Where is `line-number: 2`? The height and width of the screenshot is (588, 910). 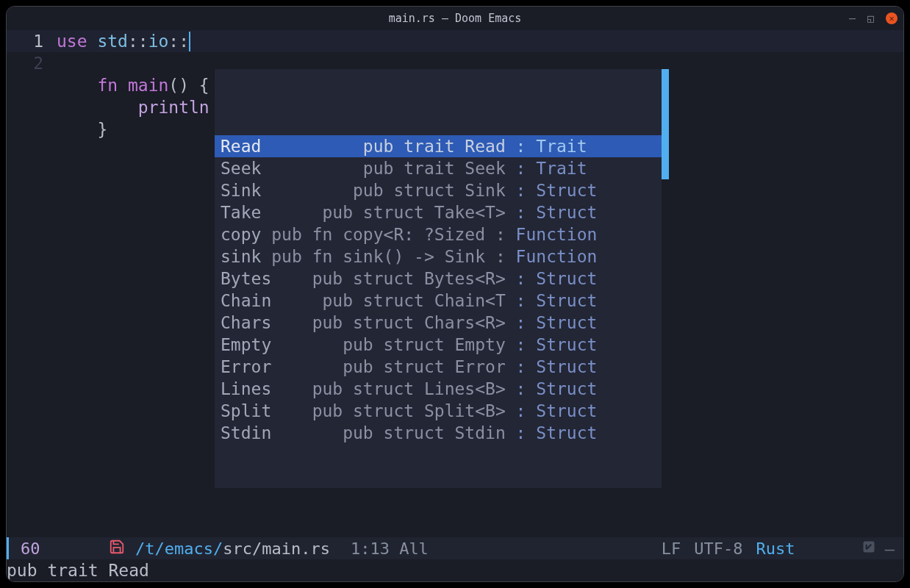 line-number: 2 is located at coordinates (32, 63).